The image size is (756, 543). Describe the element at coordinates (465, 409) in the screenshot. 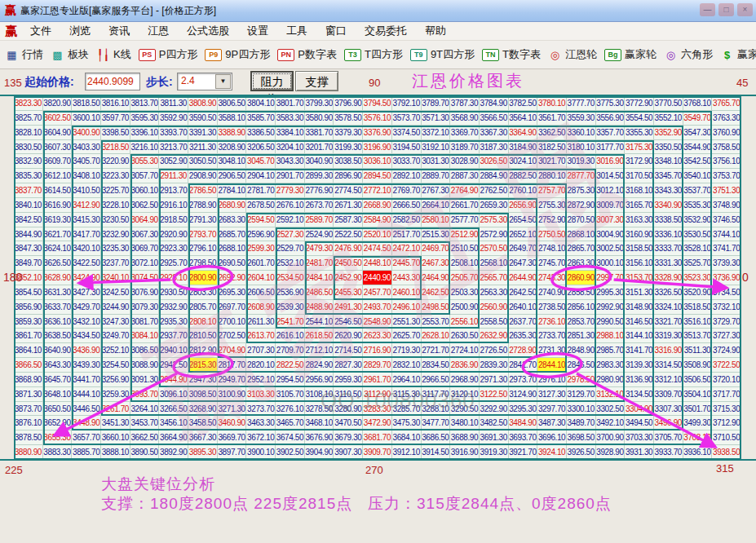

I see `price-cell: 3290.50` at that location.